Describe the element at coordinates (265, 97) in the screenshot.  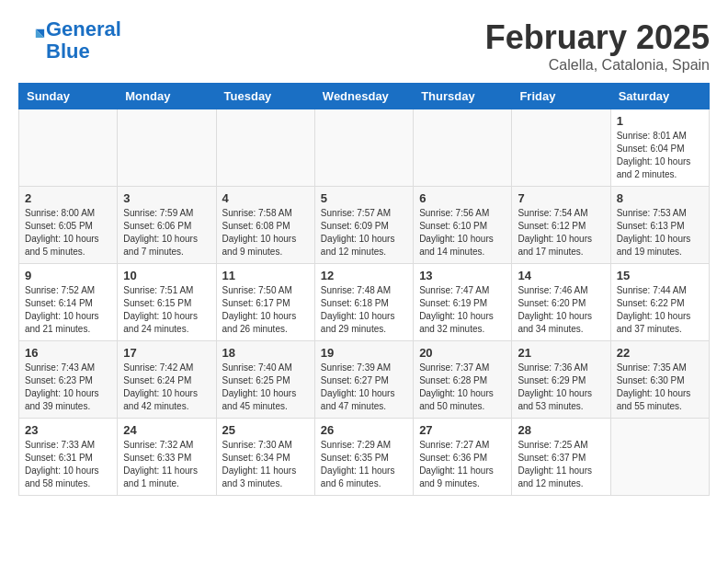
I see `weekday-header-tuesday: Tuesday` at that location.